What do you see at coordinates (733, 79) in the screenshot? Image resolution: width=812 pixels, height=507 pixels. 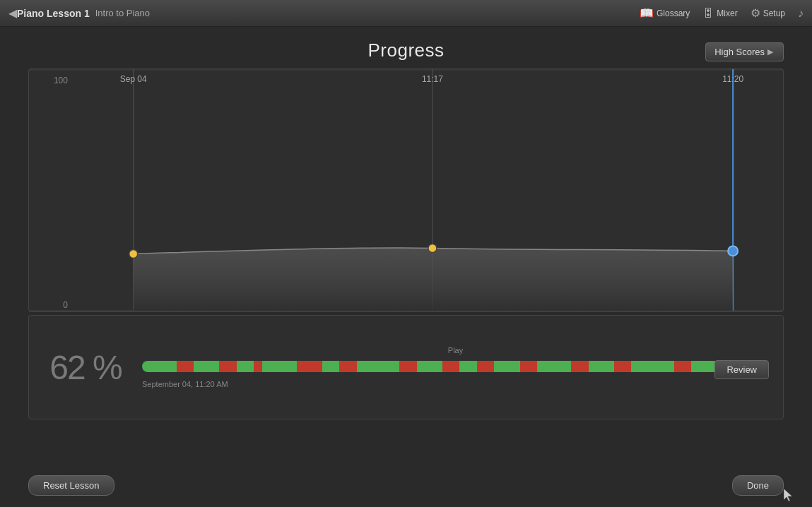 I see `svg-text: 11:20` at bounding box center [733, 79].